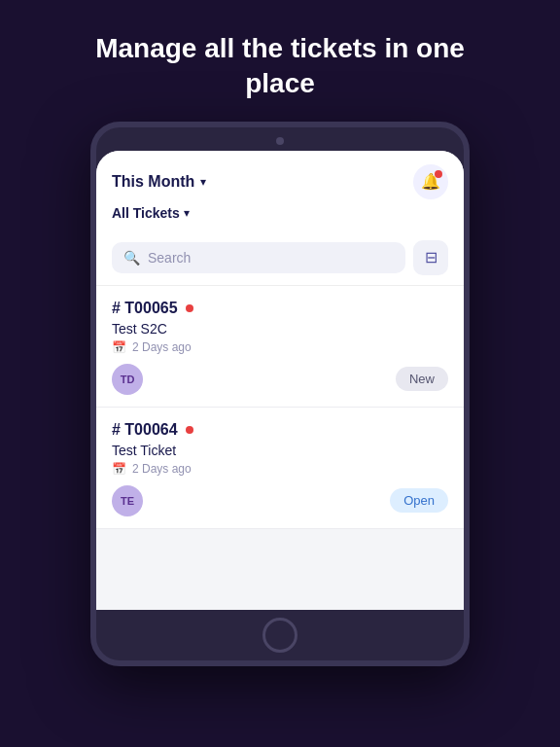 The width and height of the screenshot is (560, 747). Describe the element at coordinates (280, 329) in the screenshot. I see `ticket-name-1: Test S2C` at that location.